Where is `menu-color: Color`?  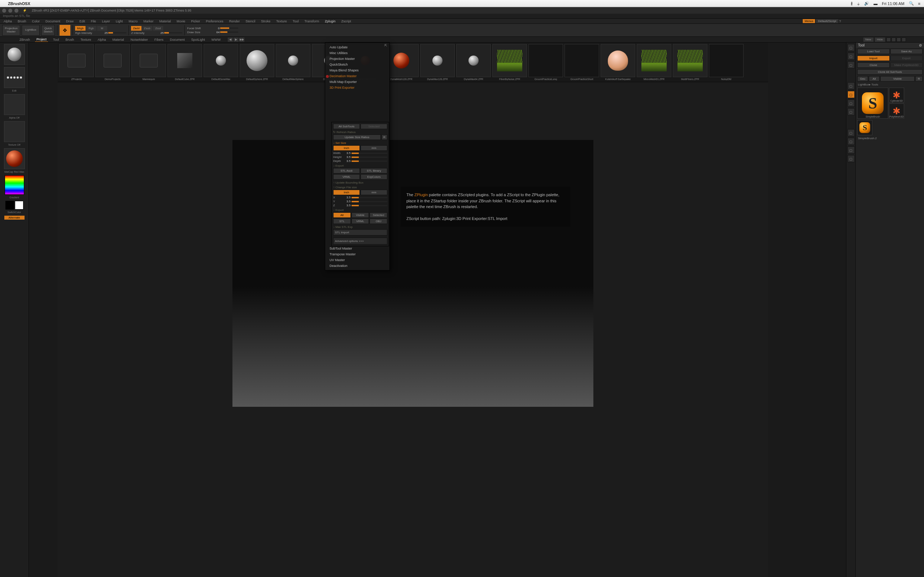 menu-color: Color is located at coordinates (36, 21).